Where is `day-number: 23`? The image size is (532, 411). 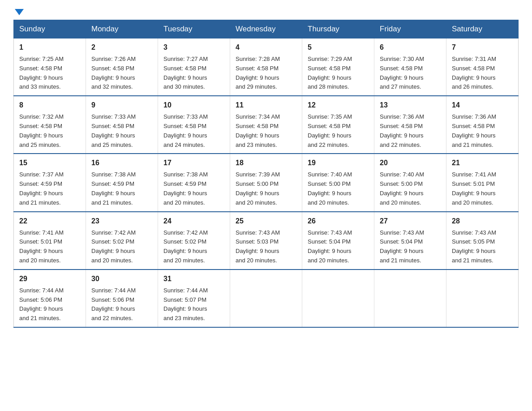 day-number: 23 is located at coordinates (122, 221).